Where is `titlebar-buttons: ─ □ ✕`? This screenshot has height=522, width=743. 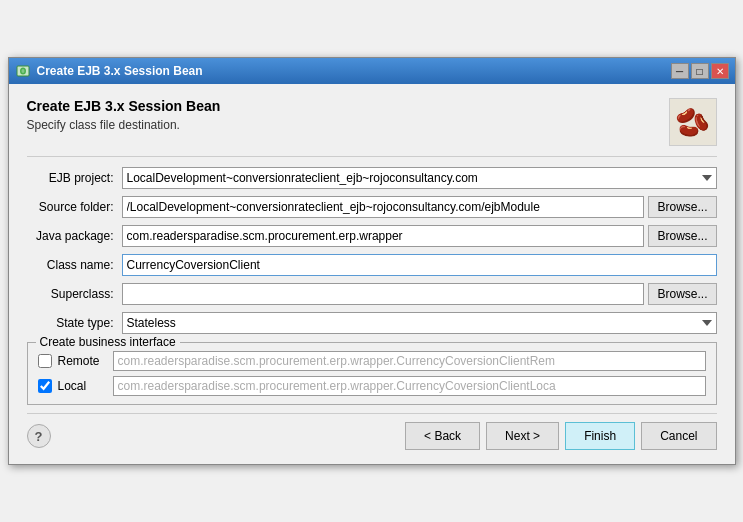
titlebar-buttons: ─ □ ✕ is located at coordinates (700, 71).